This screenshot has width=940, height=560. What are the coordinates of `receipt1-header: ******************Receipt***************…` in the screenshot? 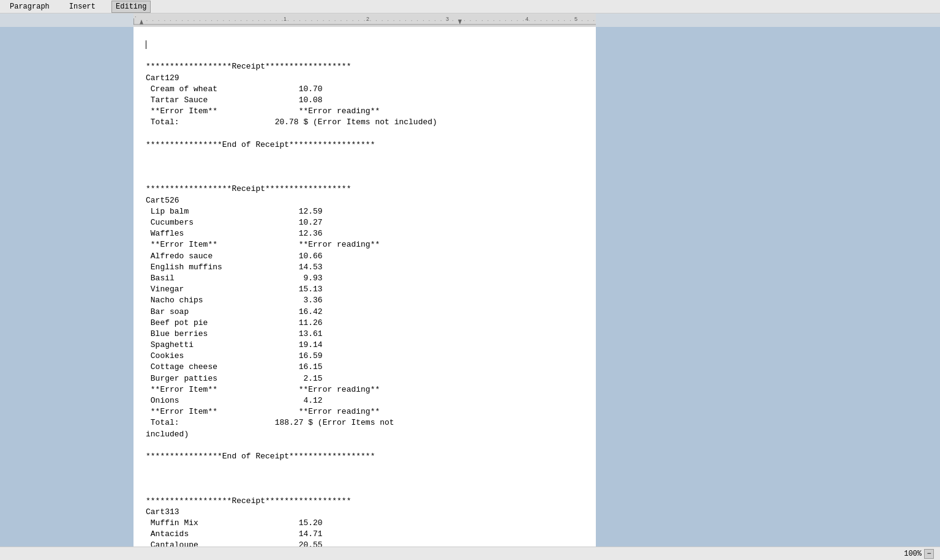 It's located at (249, 66).